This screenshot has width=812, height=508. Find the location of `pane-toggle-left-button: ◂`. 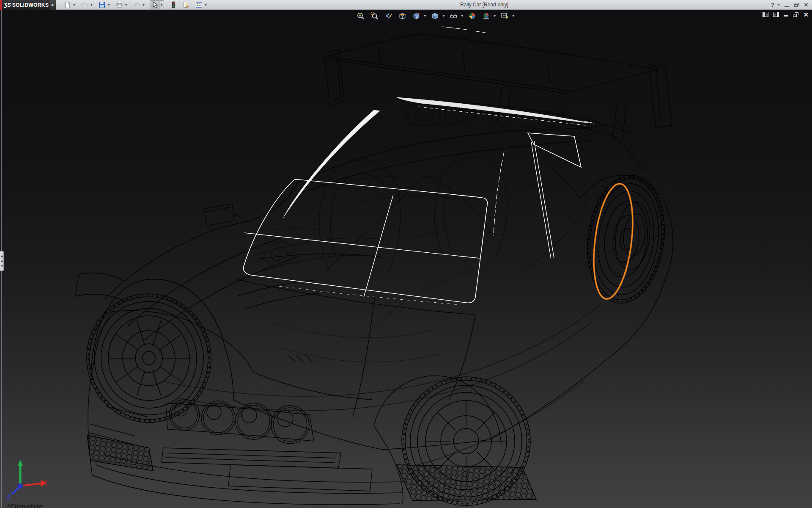

pane-toggle-left-button: ◂ is located at coordinates (765, 14).